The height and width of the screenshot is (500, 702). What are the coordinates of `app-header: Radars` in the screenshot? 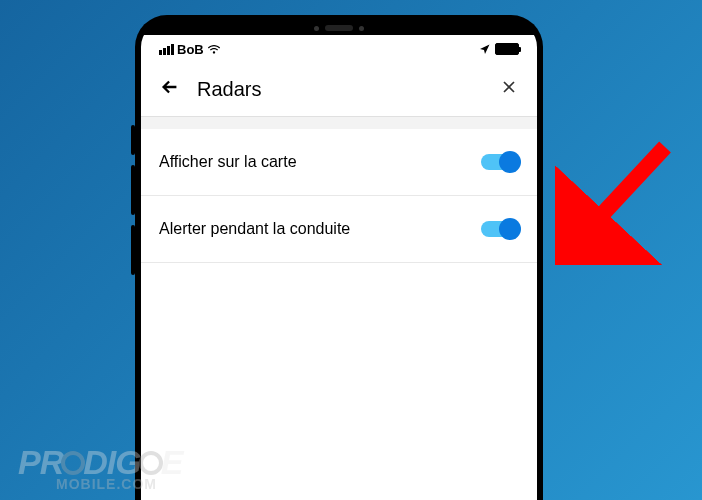 It's located at (339, 90).